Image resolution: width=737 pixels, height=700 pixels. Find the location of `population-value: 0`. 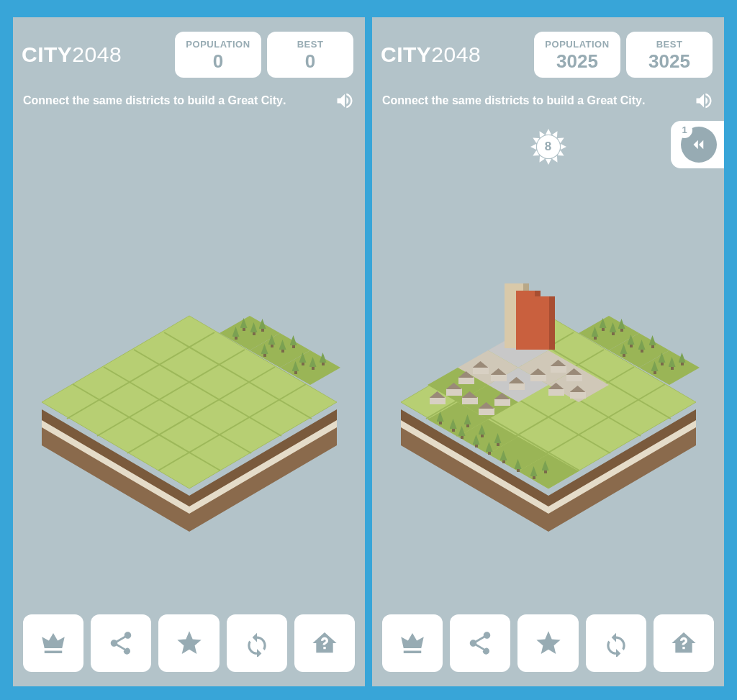

population-value: 0 is located at coordinates (218, 62).